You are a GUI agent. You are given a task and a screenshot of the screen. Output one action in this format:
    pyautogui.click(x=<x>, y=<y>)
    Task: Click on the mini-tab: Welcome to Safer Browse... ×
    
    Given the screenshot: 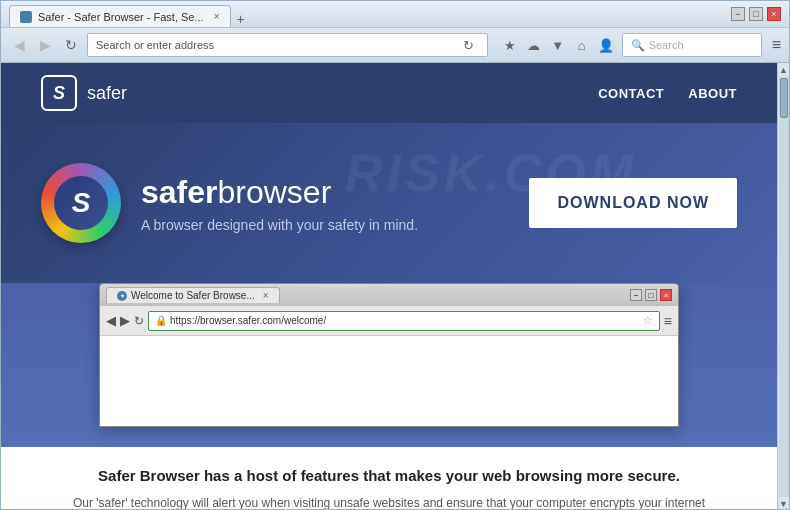 What is the action you would take?
    pyautogui.click(x=193, y=295)
    